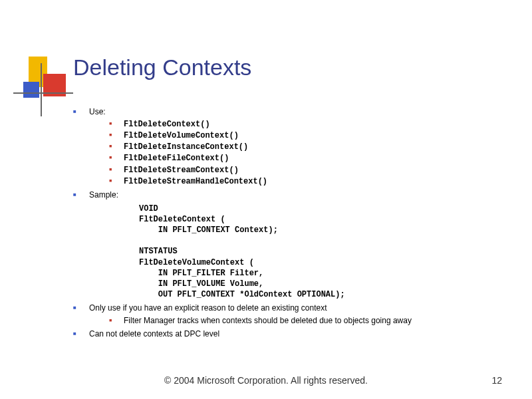 This screenshot has height=399, width=532. Describe the element at coordinates (304, 124) in the screenshot. I see `use-item: FltDeleteContext()` at that location.